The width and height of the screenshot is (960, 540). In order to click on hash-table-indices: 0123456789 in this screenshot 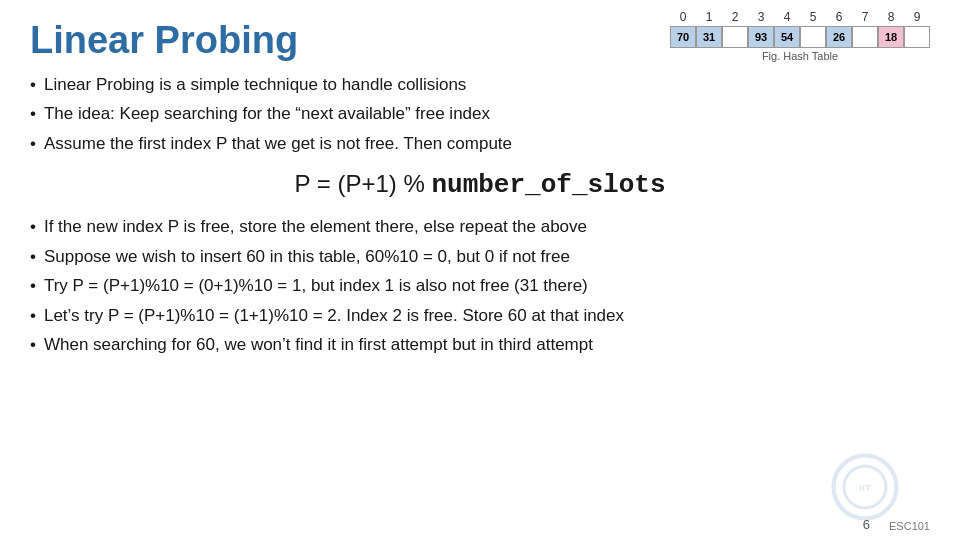, I will do `click(800, 17)`.